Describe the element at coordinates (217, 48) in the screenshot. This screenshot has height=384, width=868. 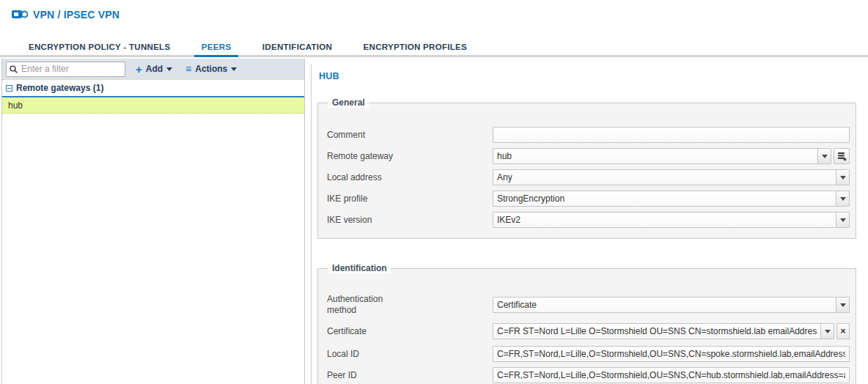
I see `tab-peers: PEERS` at that location.